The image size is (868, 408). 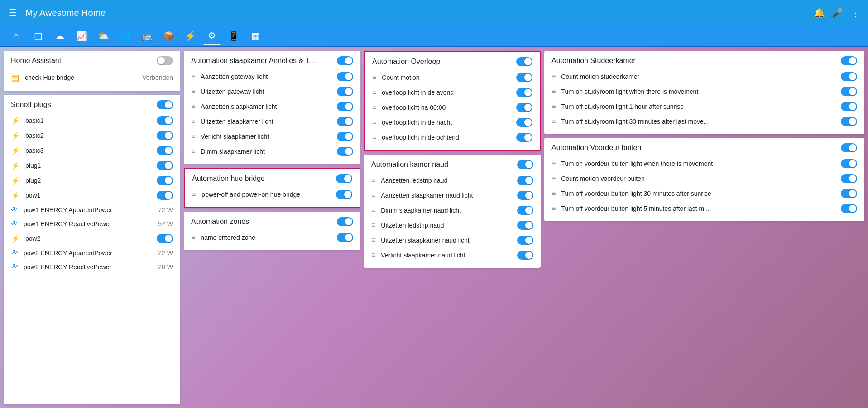 What do you see at coordinates (452, 211) in the screenshot?
I see `automation-card: Automation kamer naud≡Aanzetten ledstrip…` at bounding box center [452, 211].